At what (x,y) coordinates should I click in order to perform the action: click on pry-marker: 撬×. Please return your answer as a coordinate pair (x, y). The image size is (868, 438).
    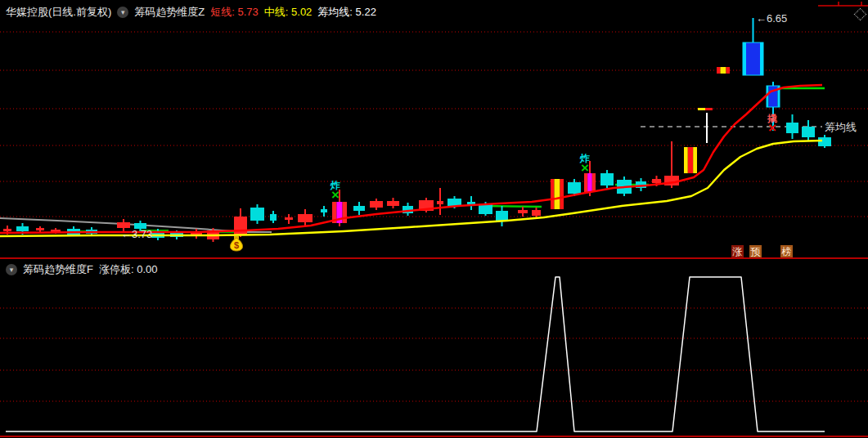
    Looking at the image, I should click on (772, 124).